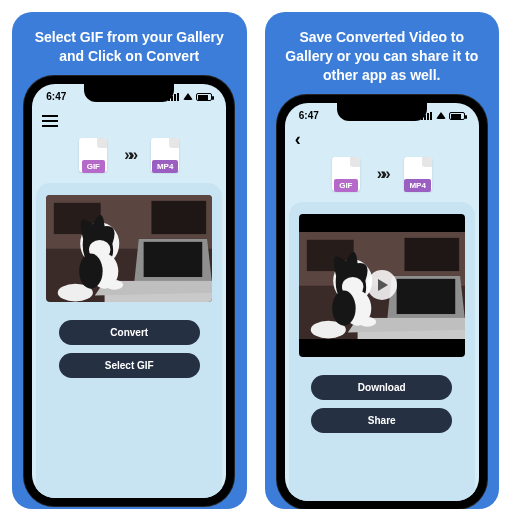 This screenshot has height=521, width=511. What do you see at coordinates (382, 60) in the screenshot?
I see `panel-caption: Save Converted Video to Gallery or you c…` at bounding box center [382, 60].